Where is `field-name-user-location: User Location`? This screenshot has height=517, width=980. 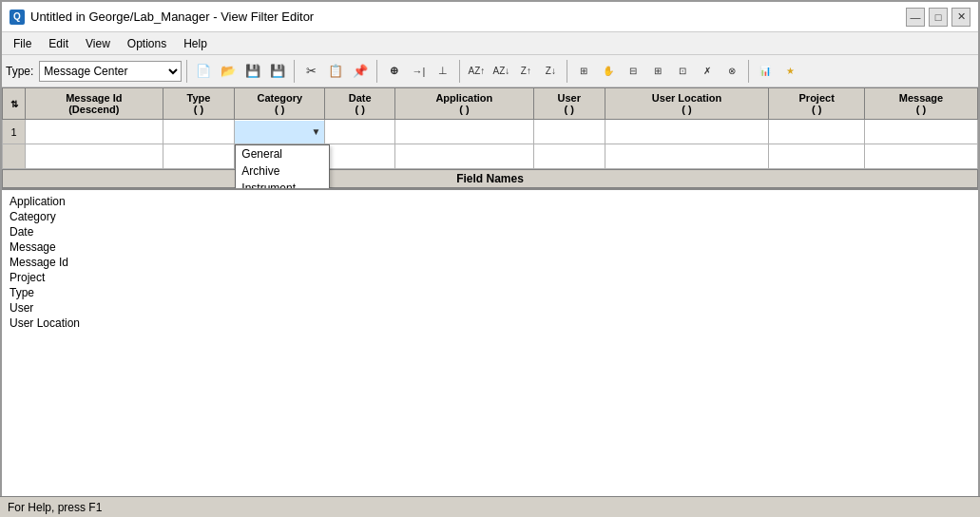
field-name-user-location: User Location is located at coordinates (490, 323).